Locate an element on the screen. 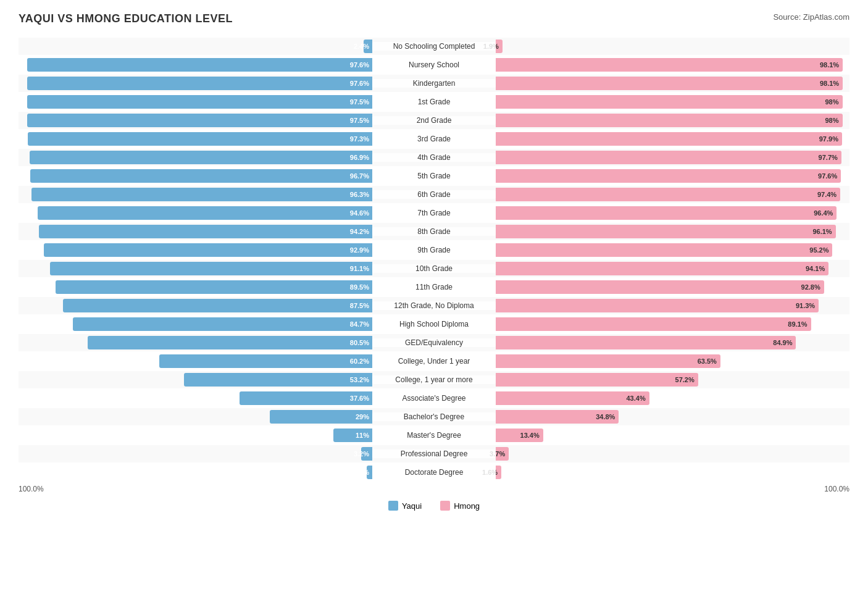 Image resolution: width=868 pixels, height=602 pixels. hmong-value: 96.1% is located at coordinates (822, 232).